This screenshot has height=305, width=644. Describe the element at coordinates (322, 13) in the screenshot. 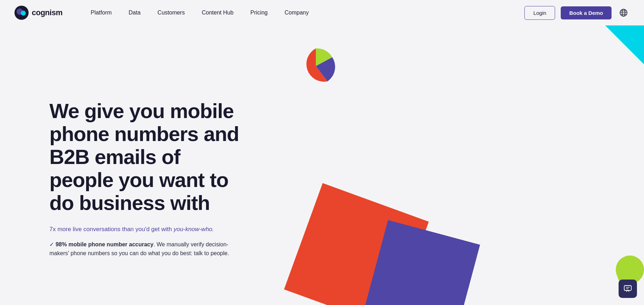

I see `navbar: cognism Platform Data Customers Content …` at that location.